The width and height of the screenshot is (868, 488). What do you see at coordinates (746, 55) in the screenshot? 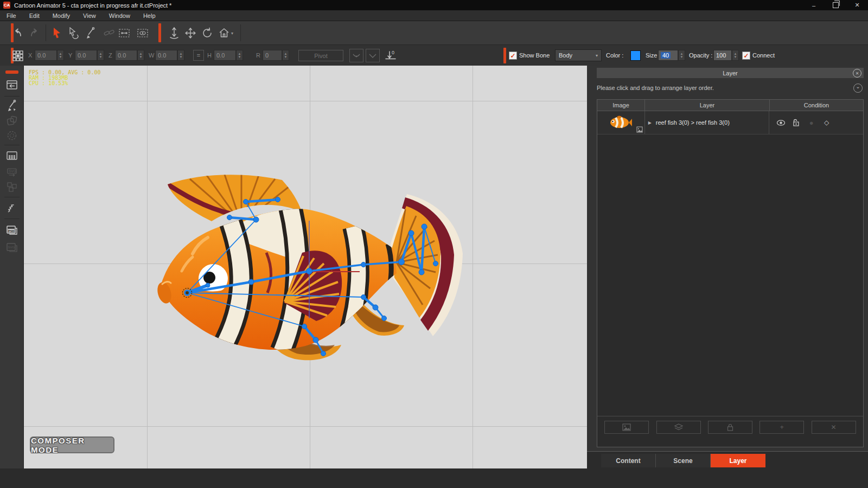
I see `connect-checkbox: ✓` at bounding box center [746, 55].